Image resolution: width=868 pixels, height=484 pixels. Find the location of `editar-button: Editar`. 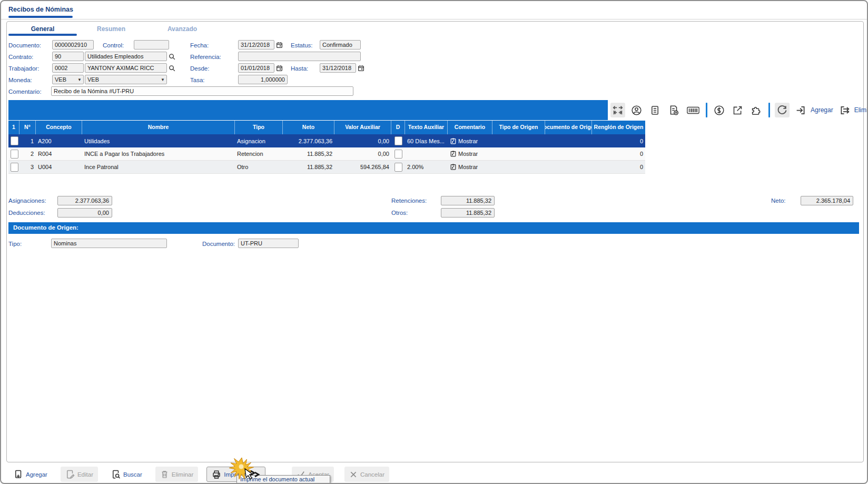

editar-button: Editar is located at coordinates (79, 474).